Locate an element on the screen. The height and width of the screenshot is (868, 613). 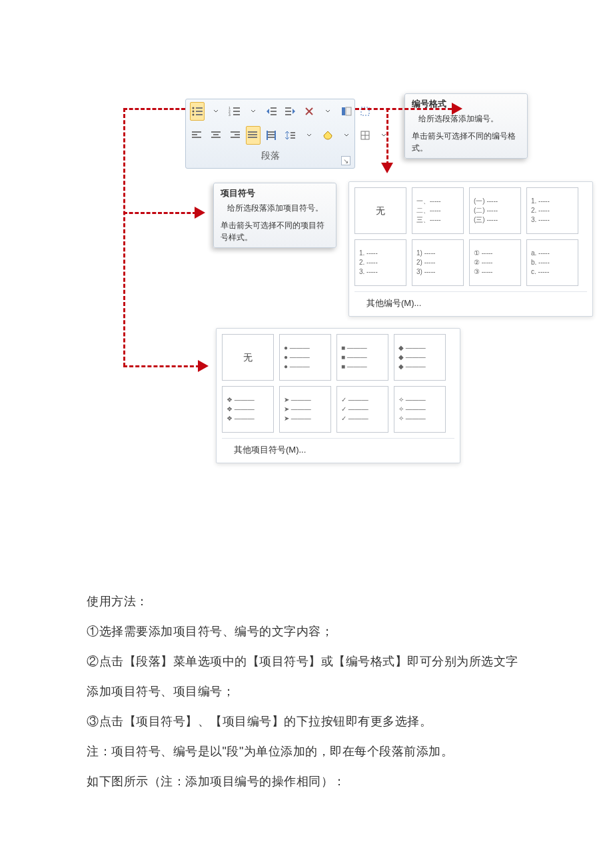
borders-button is located at coordinates (365, 135).